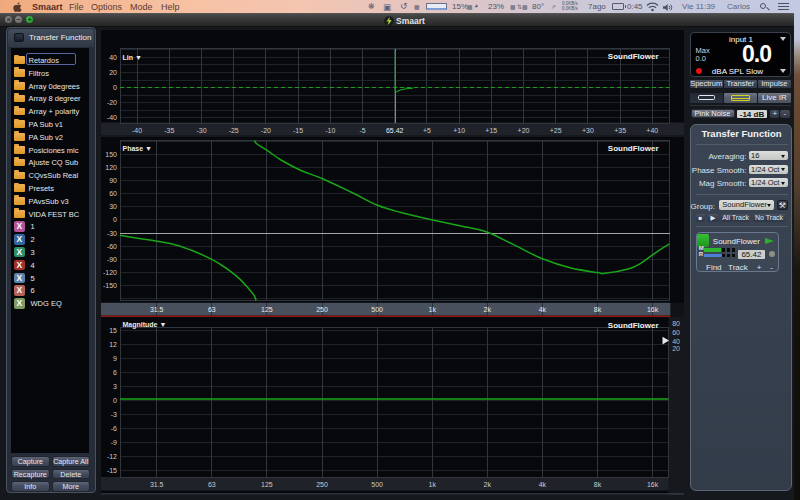 The width and height of the screenshot is (800, 500). I want to click on svg-text: +20, so click(523, 130).